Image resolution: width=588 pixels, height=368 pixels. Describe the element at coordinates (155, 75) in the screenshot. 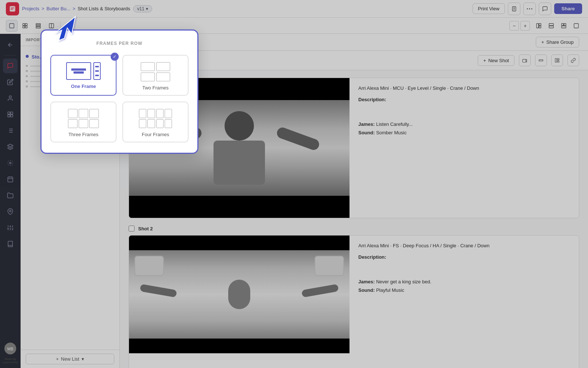

I see `frame-option-two: Two Frames` at that location.